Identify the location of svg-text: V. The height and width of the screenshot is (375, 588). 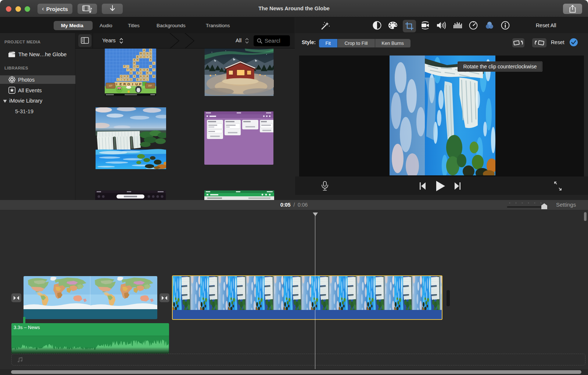
(125, 79).